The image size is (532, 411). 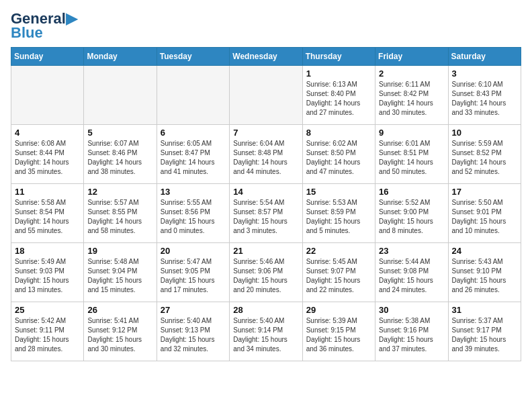 I want to click on day-number: 2, so click(x=411, y=74).